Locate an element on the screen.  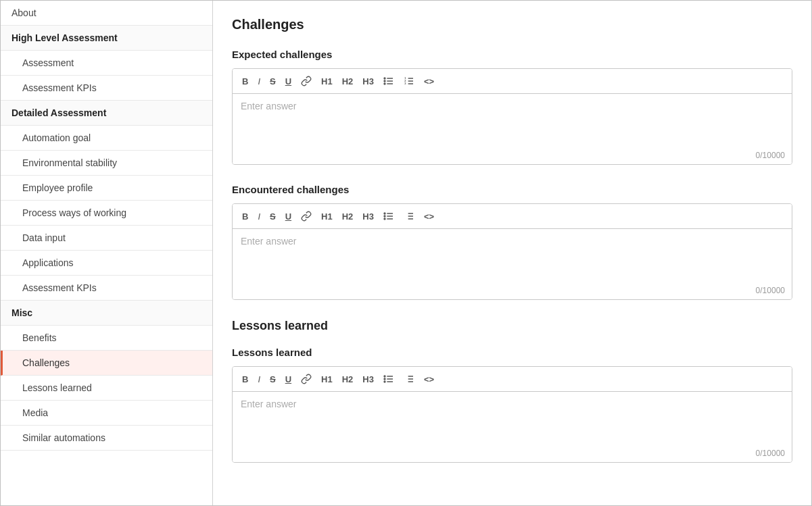
lessons-learned-toolbar: B I S U H1 H2 H3 <> is located at coordinates (512, 380).